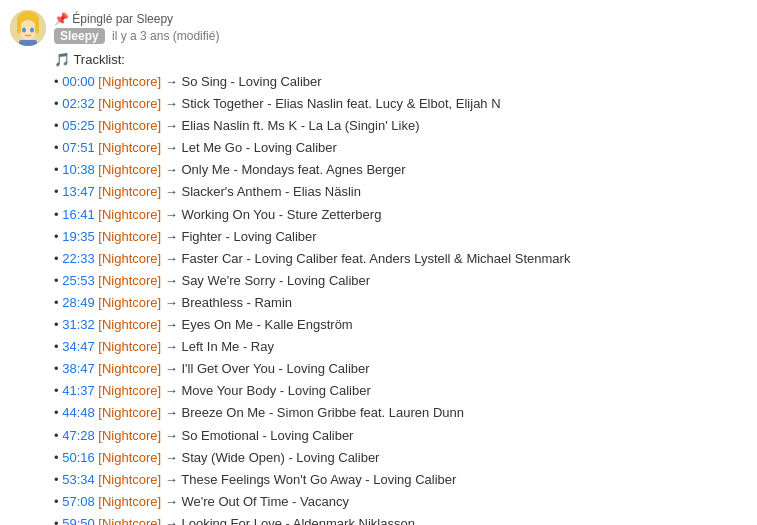 The image size is (757, 525). What do you see at coordinates (400, 325) in the screenshot?
I see `track-item: • 31:32 [Nightcore] → Eyes On Me - Kalle…` at bounding box center [400, 325].